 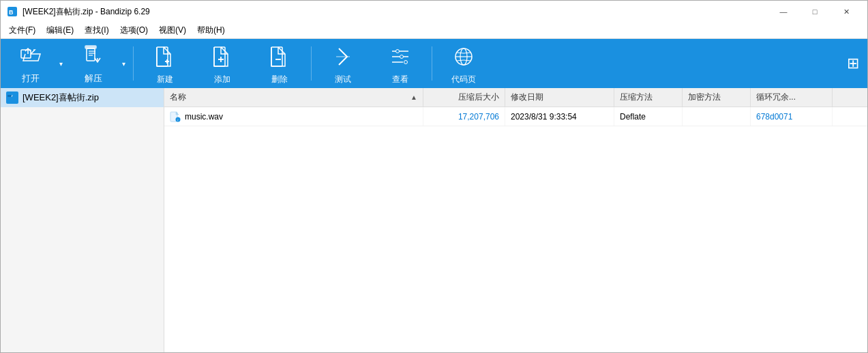 What do you see at coordinates (815, 12) in the screenshot?
I see `maximize-button: □` at bounding box center [815, 12].